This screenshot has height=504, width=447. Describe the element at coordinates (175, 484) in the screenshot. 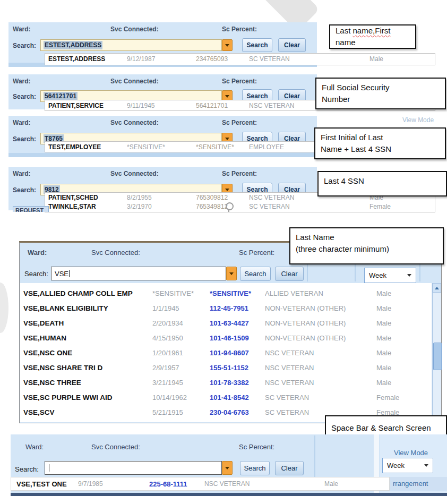

I see `result-row: VSE,TEST ONE9/7/1985225-68-1111NSC VETER…` at that location.